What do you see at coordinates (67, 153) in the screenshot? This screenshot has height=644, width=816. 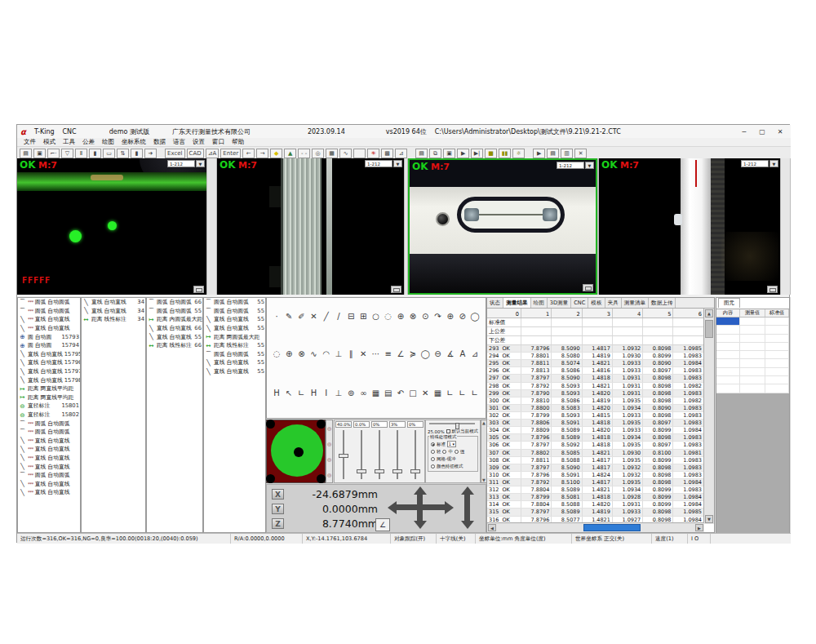 I see `shield-button: ▽` at bounding box center [67, 153].